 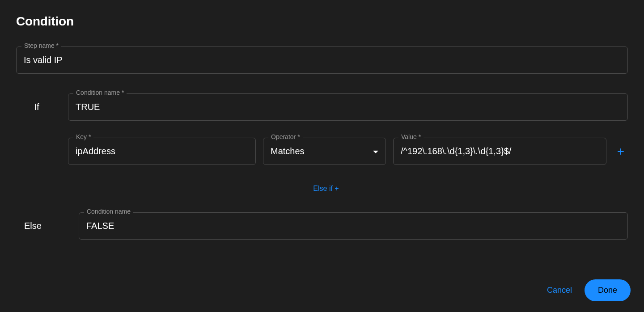 I want to click on else-row: Else Condition name, so click(x=322, y=226).